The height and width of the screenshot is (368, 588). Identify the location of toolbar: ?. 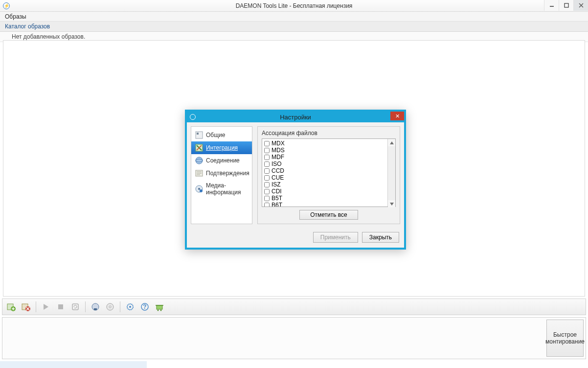
(294, 307).